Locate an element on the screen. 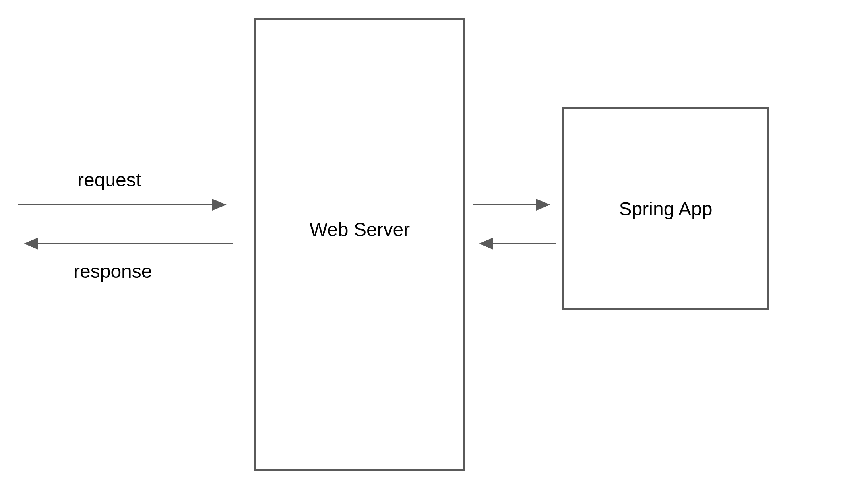  arrow-request-icon is located at coordinates (125, 205).